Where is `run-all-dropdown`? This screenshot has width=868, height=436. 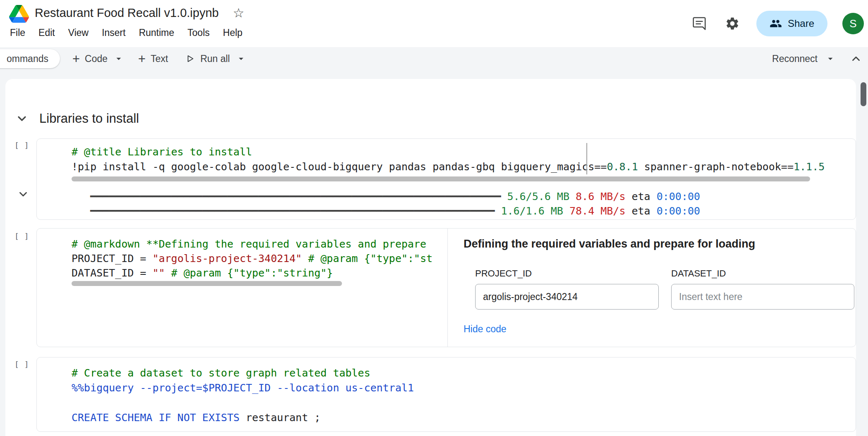 run-all-dropdown is located at coordinates (241, 59).